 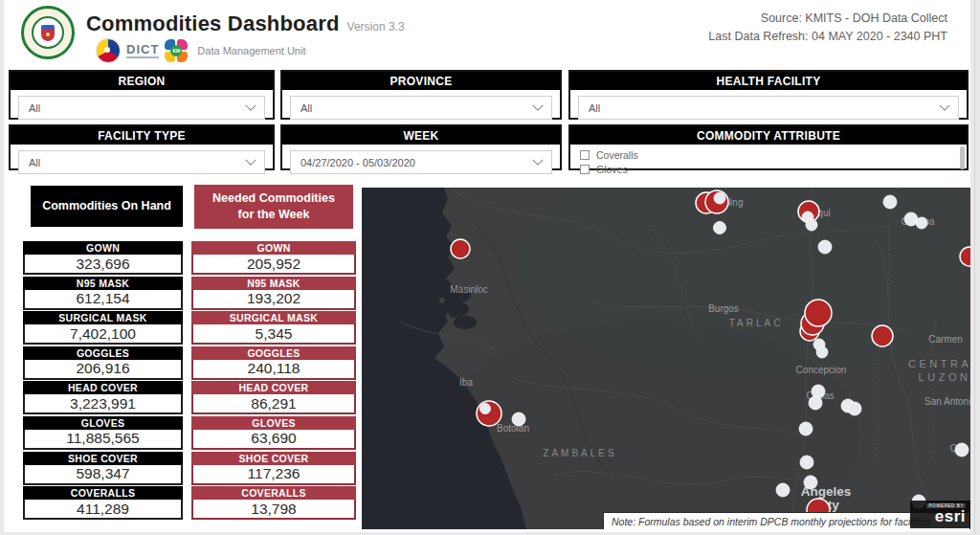 What do you see at coordinates (103, 283) in the screenshot?
I see `commodity-card-header: N95 MASK` at bounding box center [103, 283].